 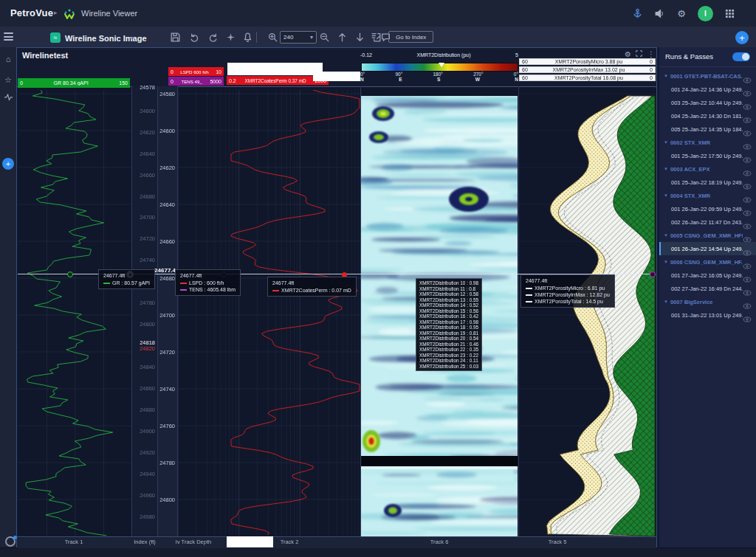 What do you see at coordinates (681, 13) in the screenshot?
I see `gear-icon: ⚙` at bounding box center [681, 13].